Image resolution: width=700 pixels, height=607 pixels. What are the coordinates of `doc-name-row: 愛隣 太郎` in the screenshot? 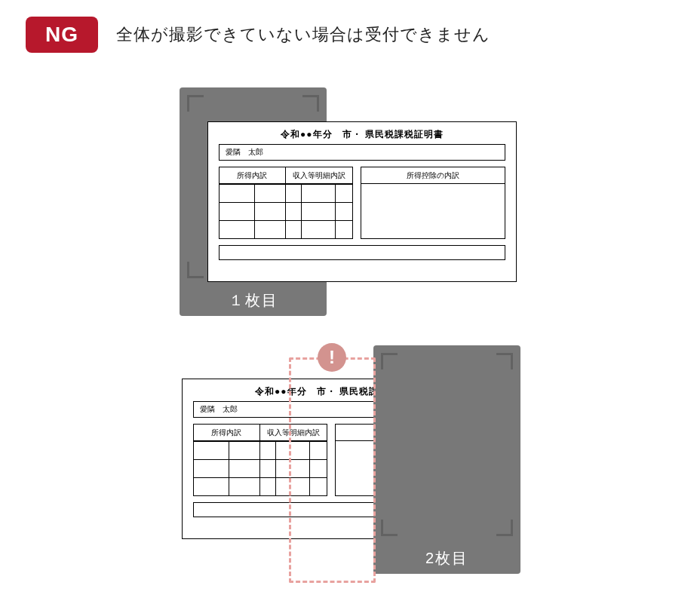 It's located at (362, 152).